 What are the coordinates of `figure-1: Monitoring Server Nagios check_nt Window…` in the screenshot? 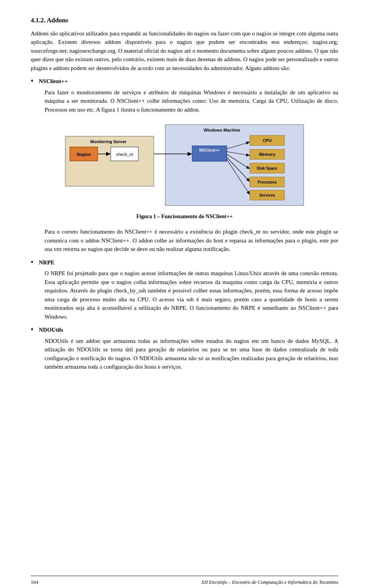 It's located at (184, 172).